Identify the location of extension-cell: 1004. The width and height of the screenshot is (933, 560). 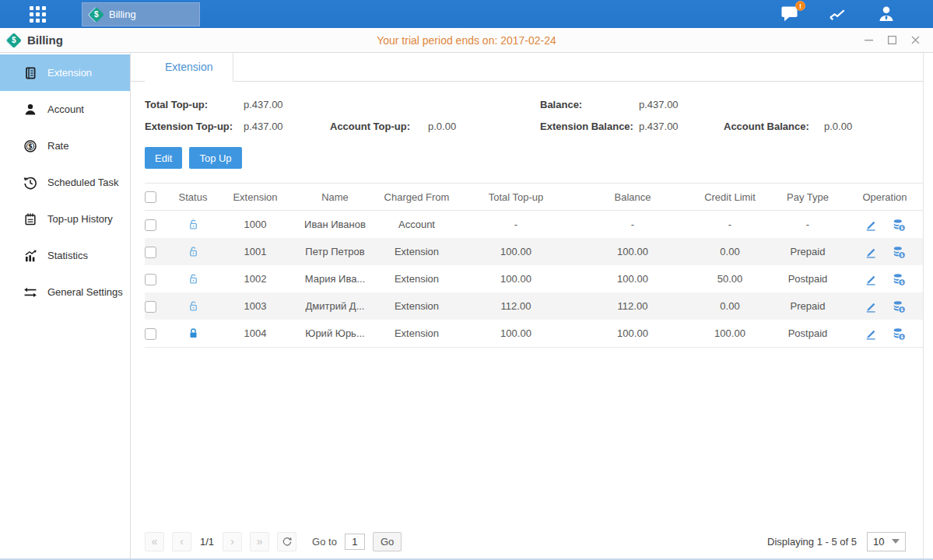
(255, 333).